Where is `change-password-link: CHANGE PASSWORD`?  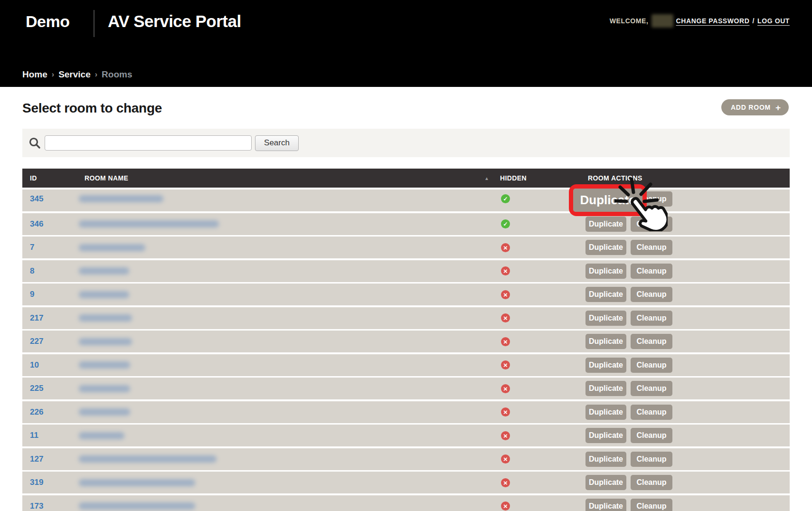 change-password-link: CHANGE PASSWORD is located at coordinates (713, 21).